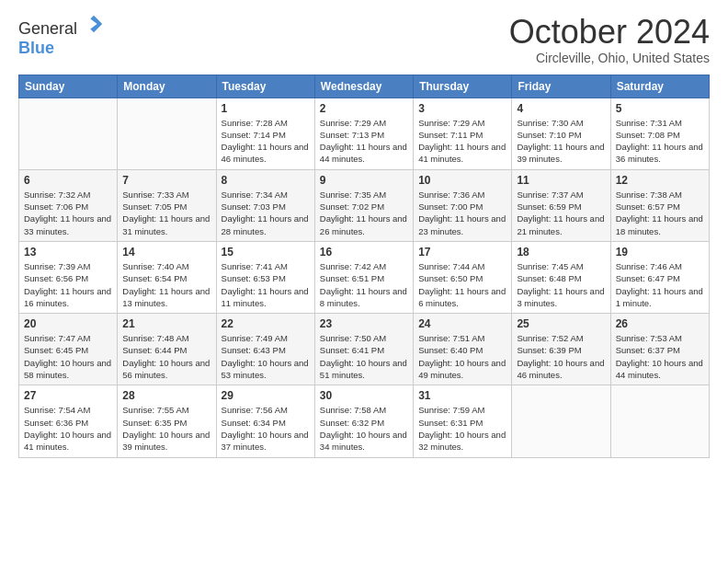 This screenshot has height=563, width=728. I want to click on header-day-saturday: Saturday, so click(660, 86).